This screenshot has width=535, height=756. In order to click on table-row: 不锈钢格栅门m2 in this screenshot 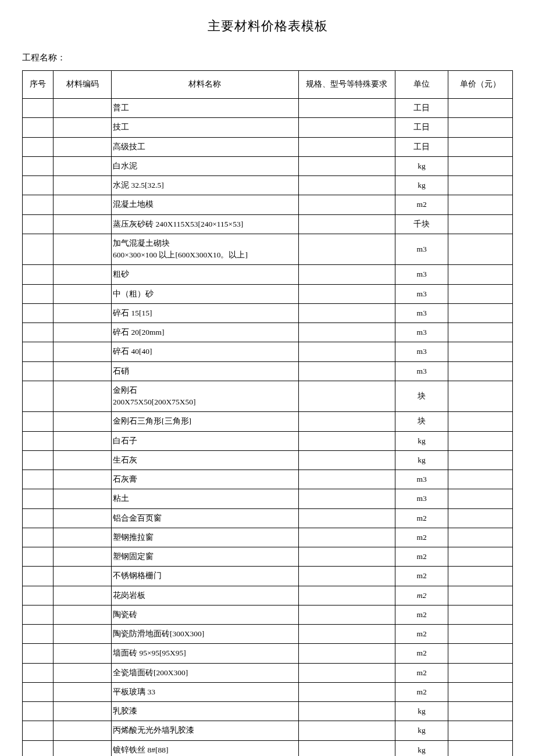, I will do `click(268, 576)`.